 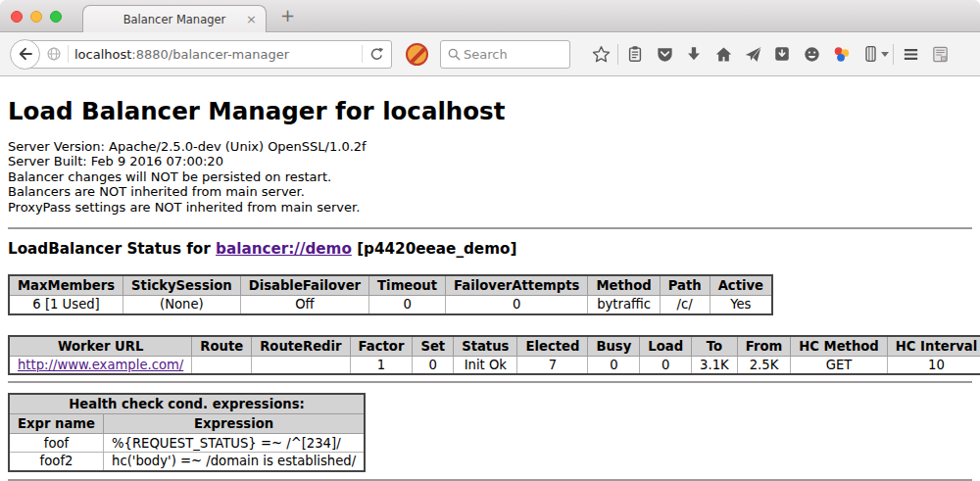 I want to click on health-check-expressions-table: Health check cond. expressions: Expr nam…, so click(x=186, y=433).